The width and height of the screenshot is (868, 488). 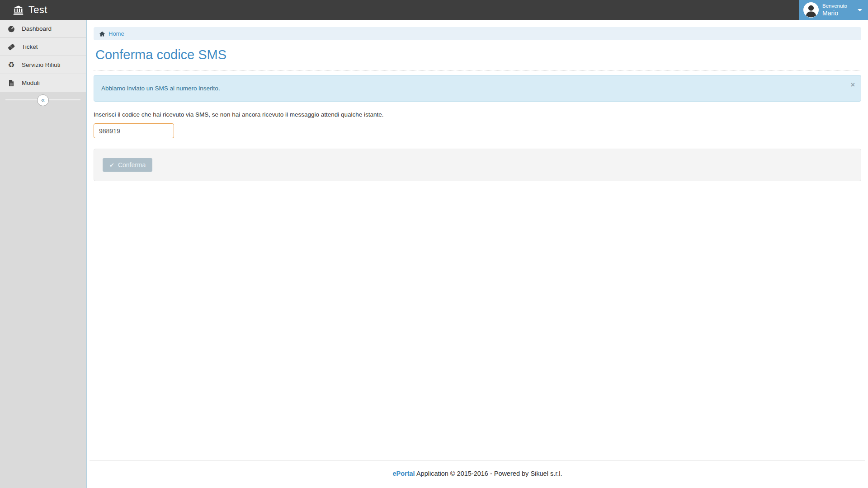 What do you see at coordinates (41, 65) in the screenshot?
I see `sidebar-item-label: Servizio Rifiuti` at bounding box center [41, 65].